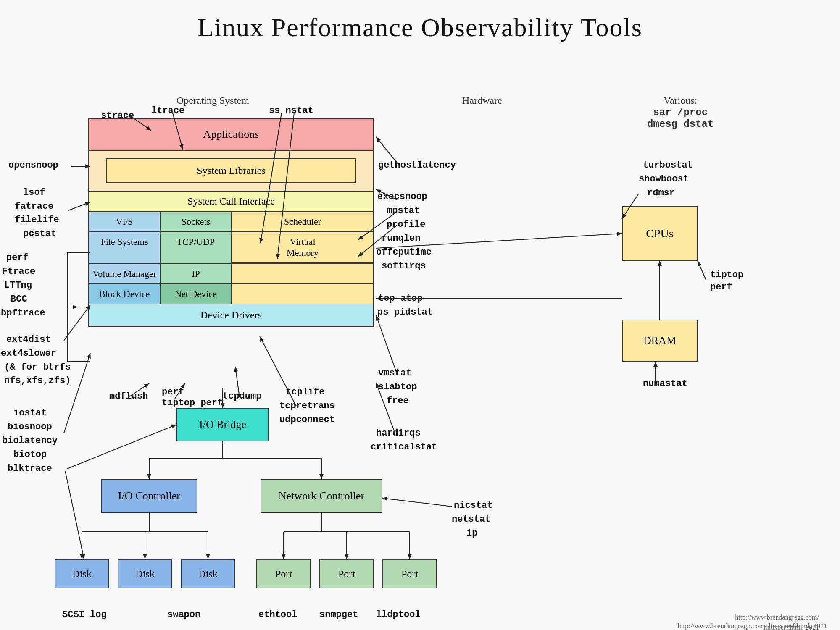 The image size is (840, 630). What do you see at coordinates (404, 252) in the screenshot?
I see `tool-offcputime: offcputime` at bounding box center [404, 252].